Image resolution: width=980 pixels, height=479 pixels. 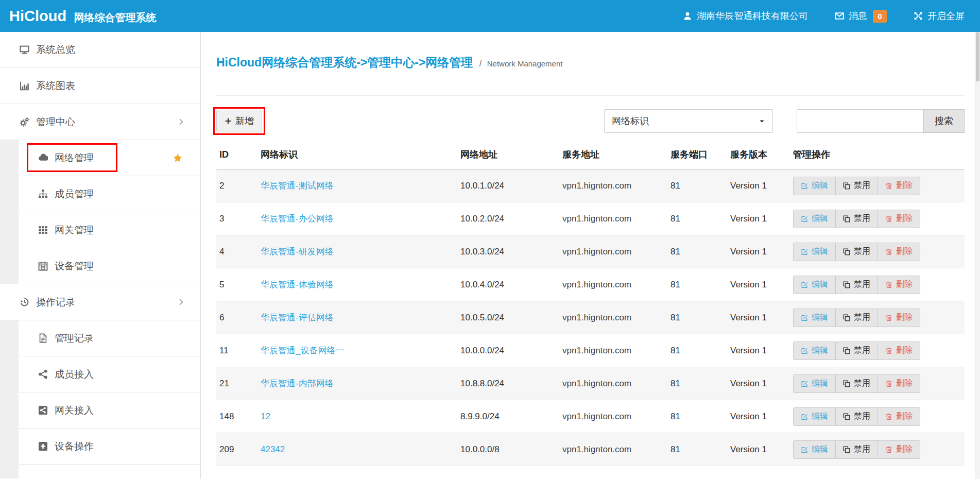 I want to click on cell-network-address: 10.0.2.0/24, so click(x=511, y=219).